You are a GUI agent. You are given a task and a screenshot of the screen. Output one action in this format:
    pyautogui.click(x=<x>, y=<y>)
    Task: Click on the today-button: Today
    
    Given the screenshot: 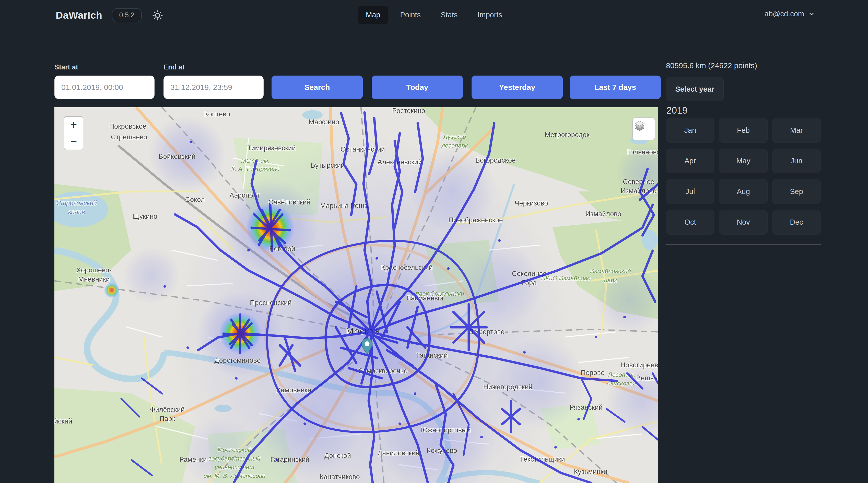 What is the action you would take?
    pyautogui.click(x=417, y=87)
    